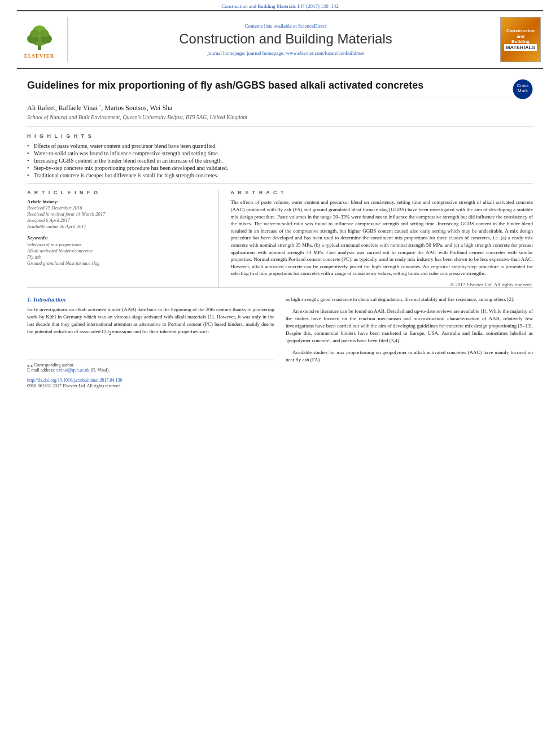  I want to click on highlight-item: Effects of paste volume, water content a…, so click(280, 146).